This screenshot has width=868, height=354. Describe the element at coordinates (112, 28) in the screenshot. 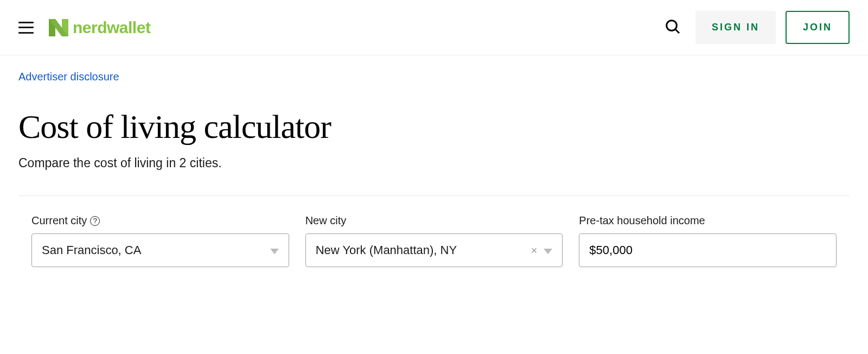

I see `brand-name: nerdwallet` at that location.